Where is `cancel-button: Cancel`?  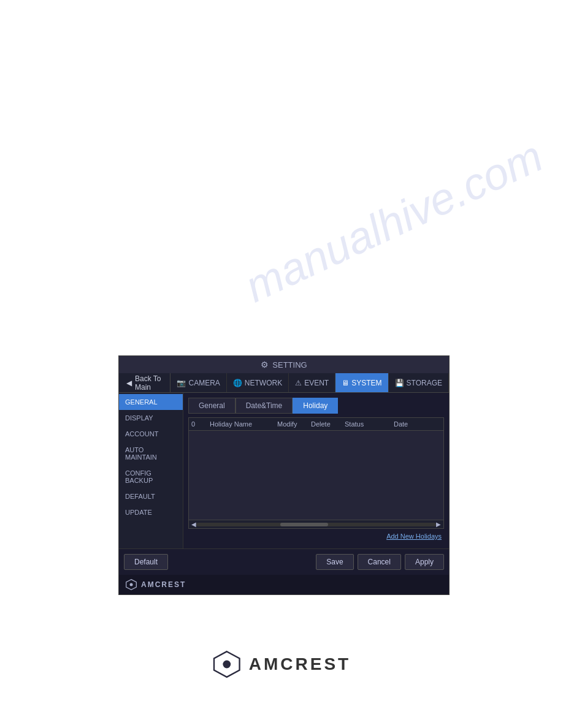
cancel-button: Cancel is located at coordinates (379, 562).